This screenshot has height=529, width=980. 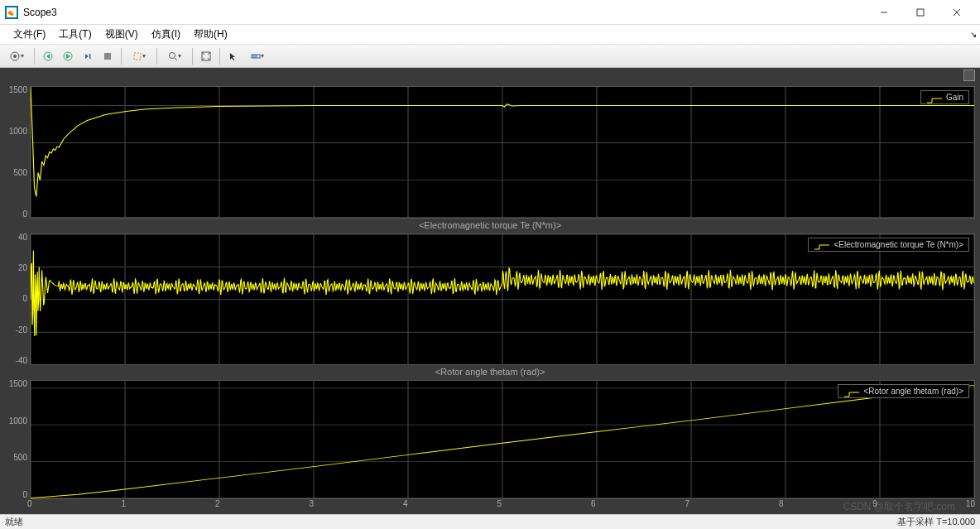 What do you see at coordinates (17, 152) in the screenshot?
I see `y-axis-1: 150010005000` at bounding box center [17, 152].